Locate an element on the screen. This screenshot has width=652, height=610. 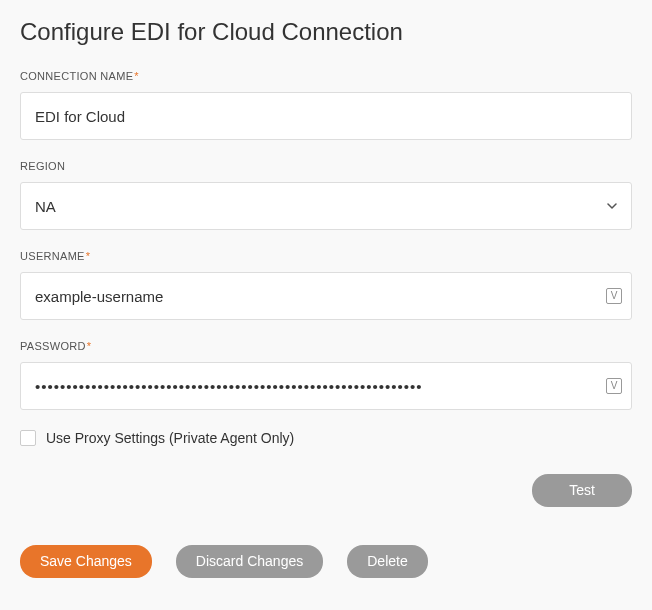
password-input-wrapper: V is located at coordinates (326, 386).